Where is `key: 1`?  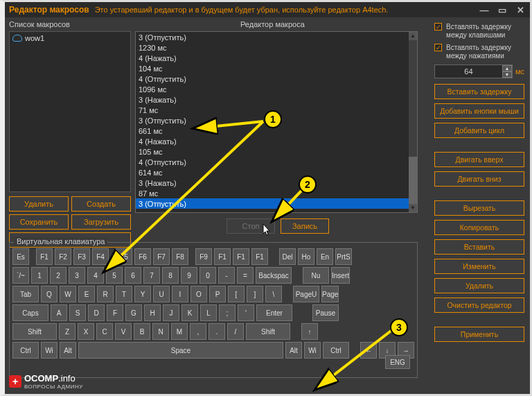
key: 1 is located at coordinates (39, 275).